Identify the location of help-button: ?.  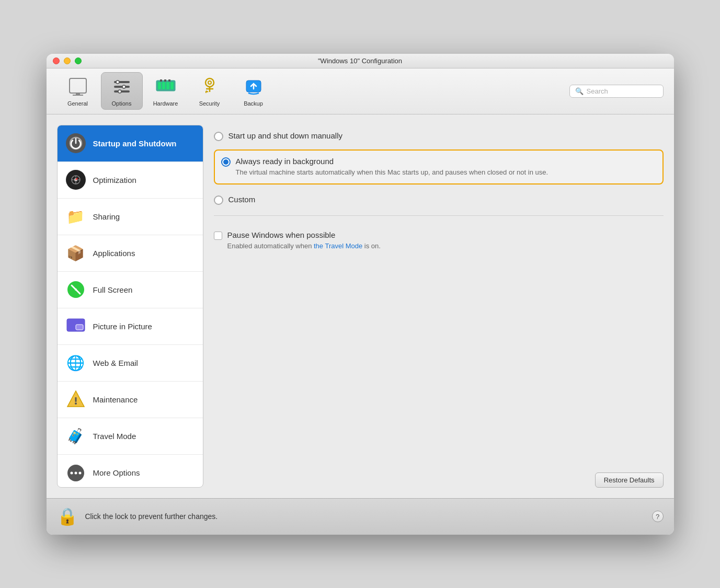
(658, 516).